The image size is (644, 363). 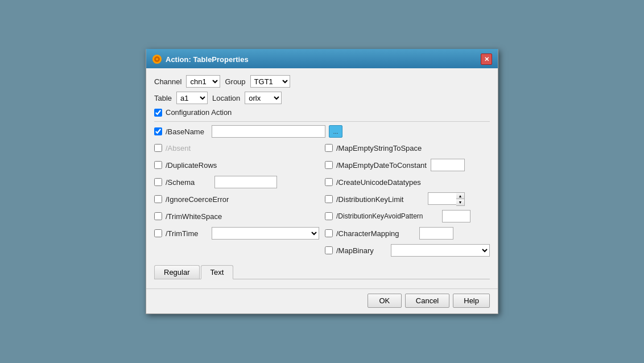 What do you see at coordinates (168, 82) in the screenshot?
I see `channel-label: Channel` at bounding box center [168, 82].